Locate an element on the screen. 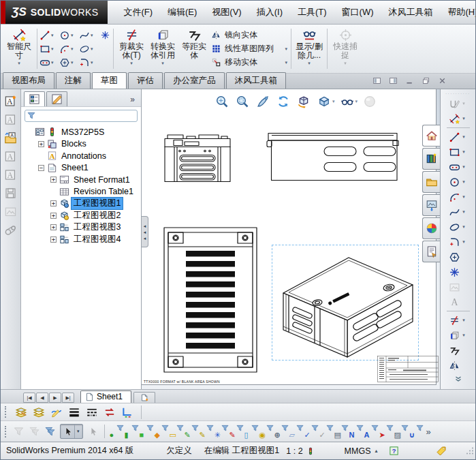 The height and width of the screenshot is (460, 476). convert-entities-tool: ▾ is located at coordinates (458, 335).